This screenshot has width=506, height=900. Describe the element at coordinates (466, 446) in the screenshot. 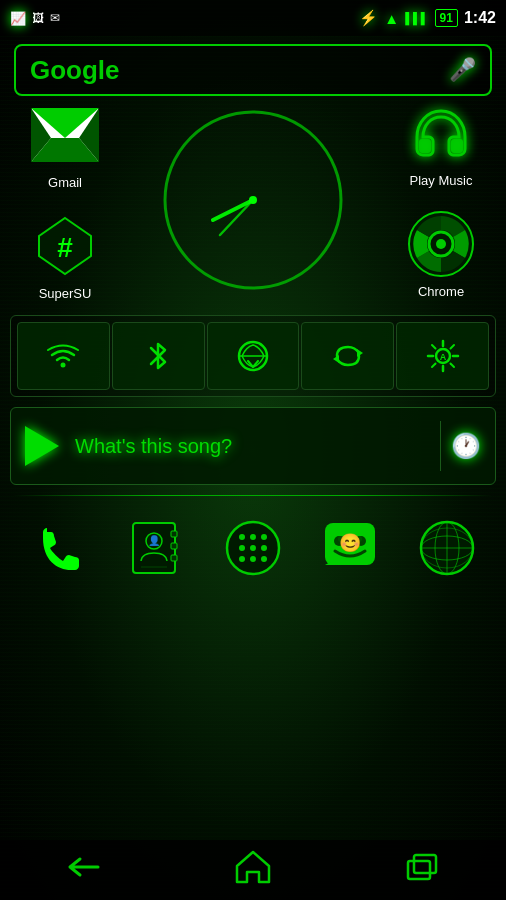

I see `history-icon: 🕐` at that location.